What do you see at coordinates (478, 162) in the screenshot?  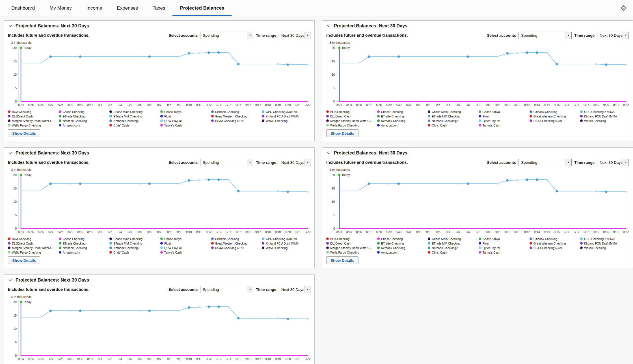 I see `panel-controls-row: Includes future and overdue transactions…` at bounding box center [478, 162].